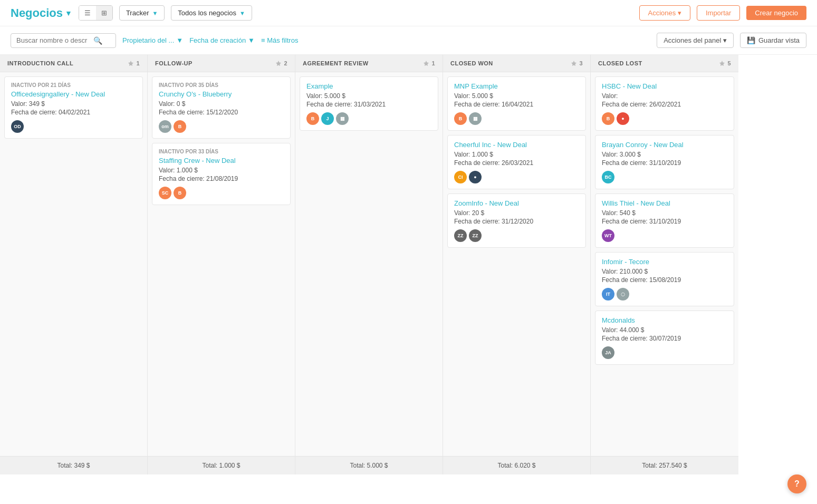 This screenshot has height=504, width=817. I want to click on deal-date: Fecha de cierre: 21/08/2019, so click(222, 179).